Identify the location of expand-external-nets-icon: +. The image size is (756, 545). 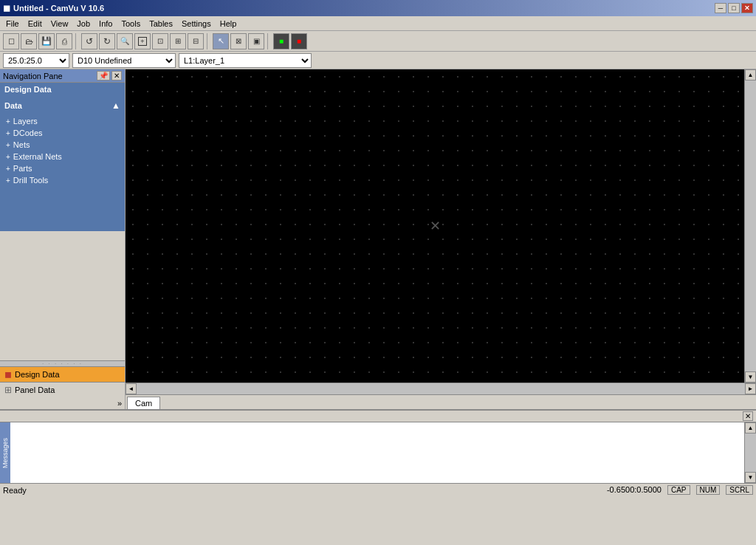
(8, 157).